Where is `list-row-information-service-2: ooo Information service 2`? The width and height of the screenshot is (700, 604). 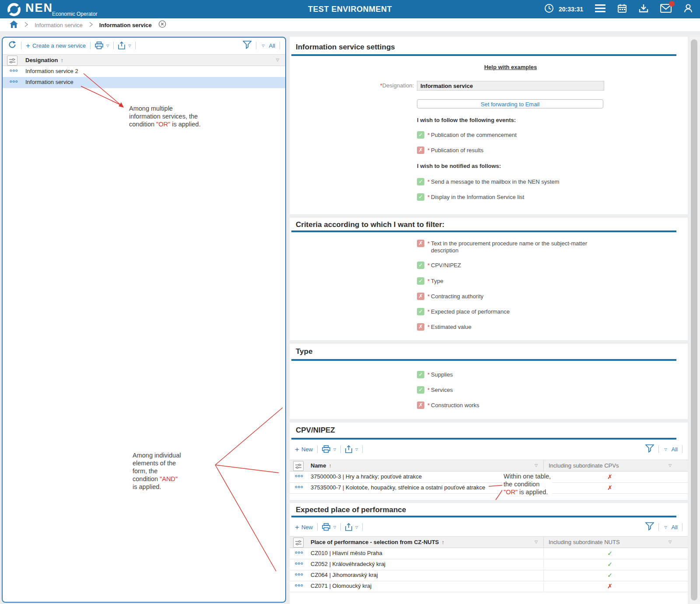 list-row-information-service-2: ooo Information service 2 is located at coordinates (144, 72).